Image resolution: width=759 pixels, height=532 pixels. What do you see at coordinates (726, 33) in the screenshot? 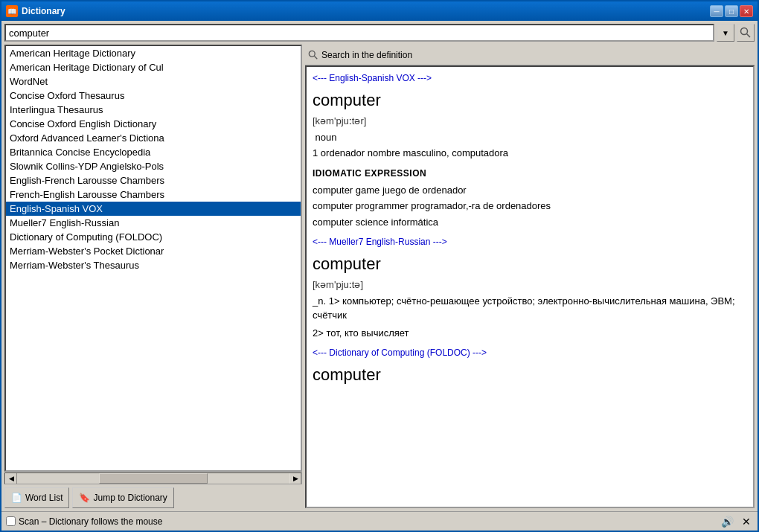
I see `search-dropdown-button: ▼` at bounding box center [726, 33].